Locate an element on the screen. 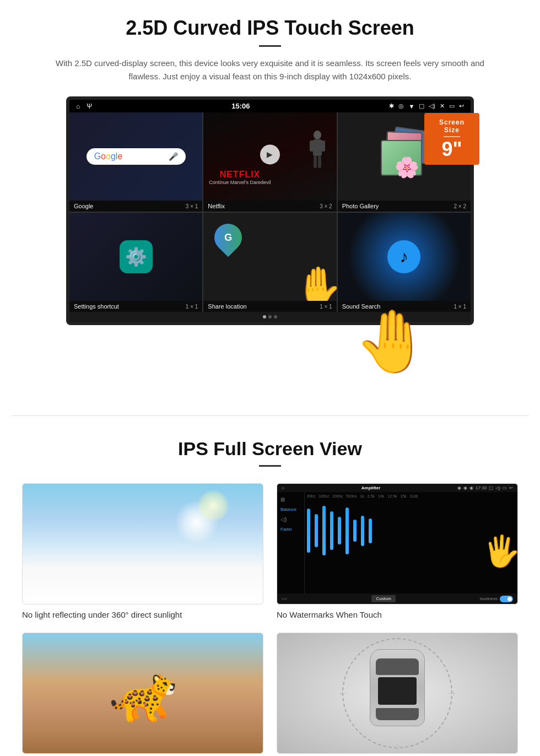 Image resolution: width=540 pixels, height=756 pixels. google-app-name: Google is located at coordinates (84, 206).